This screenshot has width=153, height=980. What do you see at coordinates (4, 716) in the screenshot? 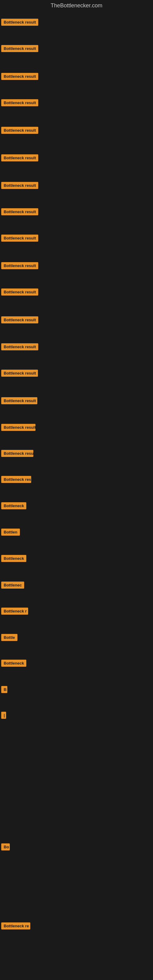
I see `bottleneck-item: |` at bounding box center [4, 716].